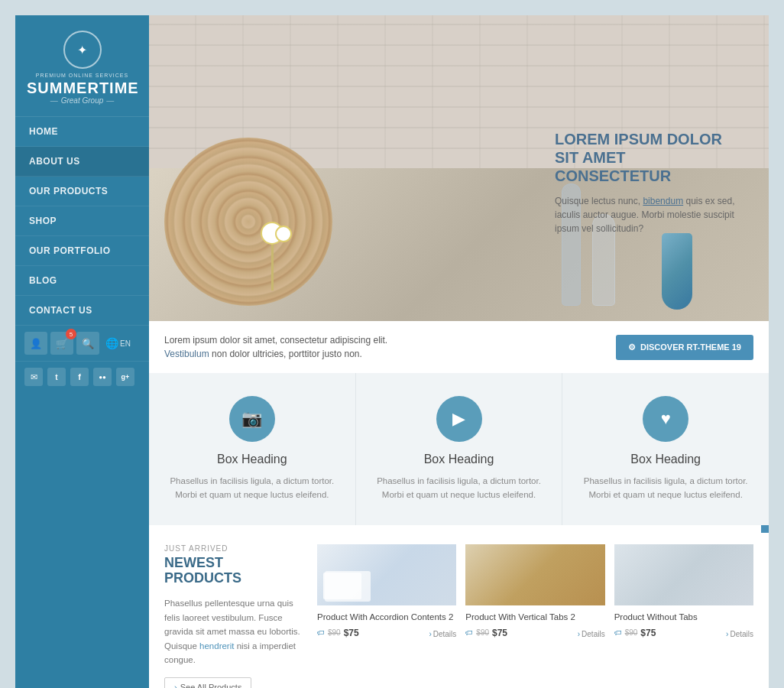 The width and height of the screenshot is (784, 688). What do you see at coordinates (217, 646) in the screenshot?
I see `products-desc-link: hendrerit` at bounding box center [217, 646].